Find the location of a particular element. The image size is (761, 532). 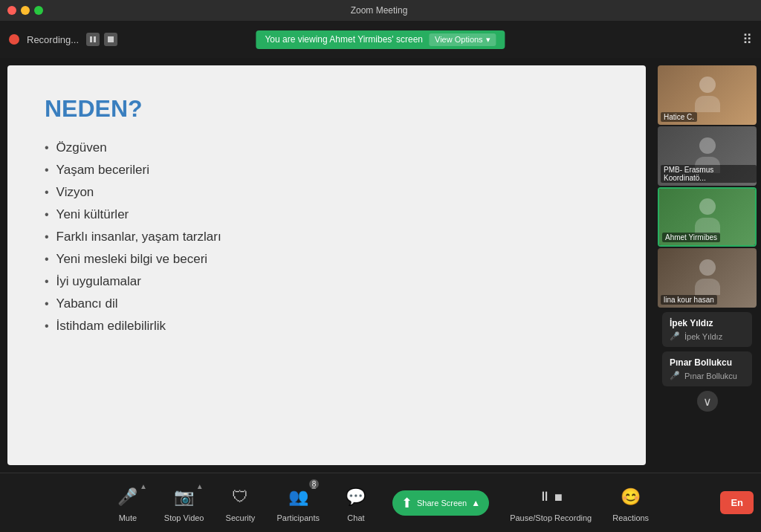

view-options-button: View Options ▾ is located at coordinates (462, 40).